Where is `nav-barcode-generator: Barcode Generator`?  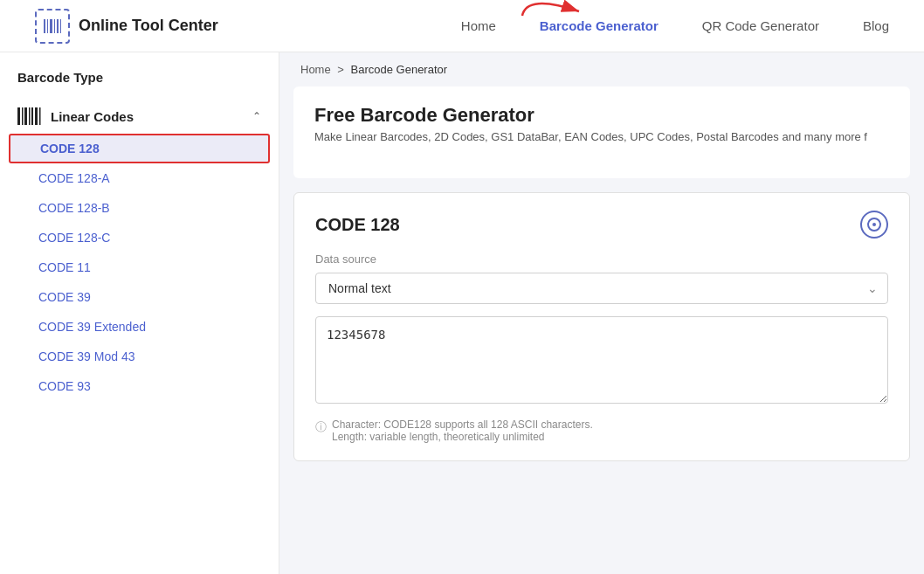 nav-barcode-generator: Barcode Generator is located at coordinates (599, 26).